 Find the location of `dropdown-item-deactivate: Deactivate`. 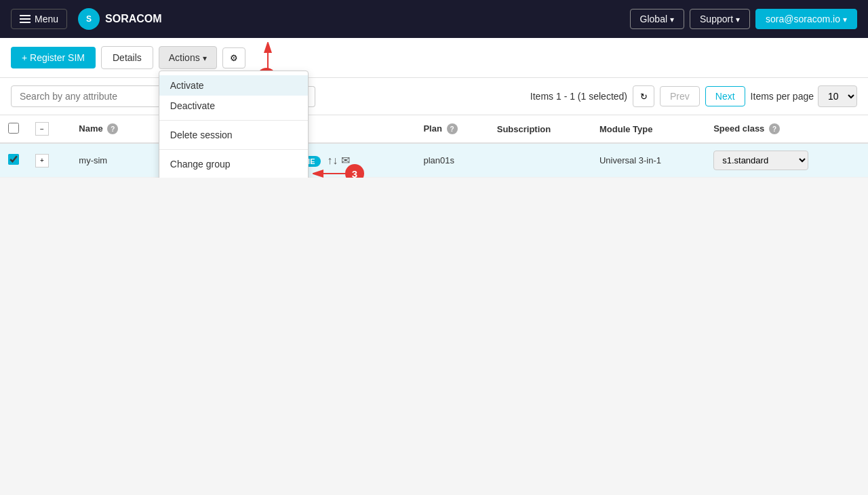

dropdown-item-deactivate: Deactivate is located at coordinates (234, 106).